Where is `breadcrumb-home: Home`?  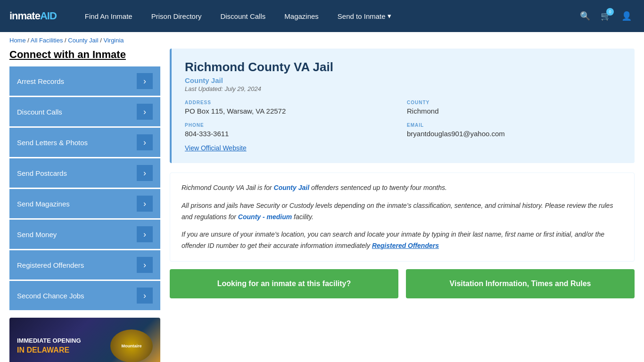
breadcrumb-home: Home is located at coordinates (18, 41).